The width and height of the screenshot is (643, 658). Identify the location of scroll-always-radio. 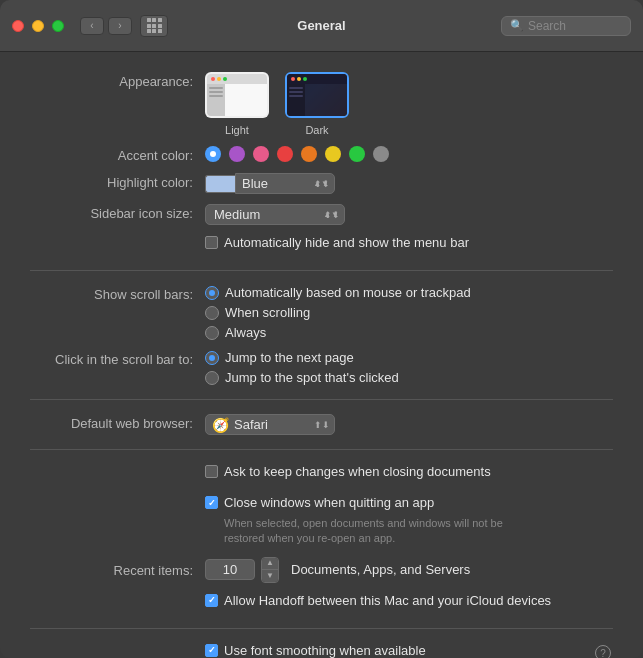
(212, 333).